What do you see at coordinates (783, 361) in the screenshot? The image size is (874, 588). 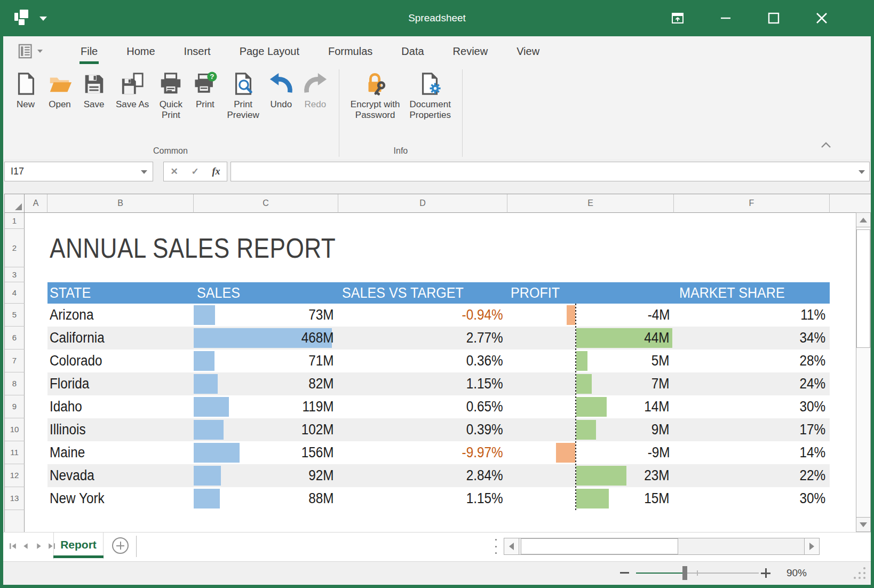 I see `market-share-cell: 28%` at bounding box center [783, 361].